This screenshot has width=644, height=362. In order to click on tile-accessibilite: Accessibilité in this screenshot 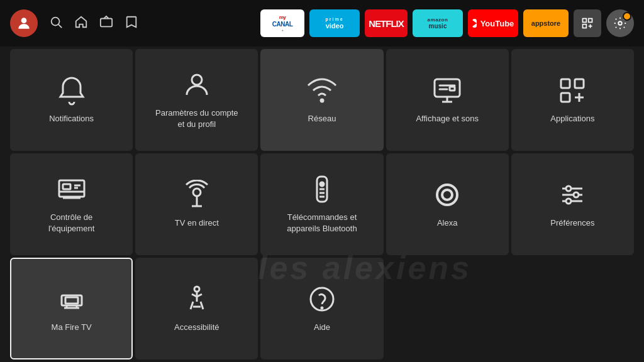, I will do `click(196, 309)`.